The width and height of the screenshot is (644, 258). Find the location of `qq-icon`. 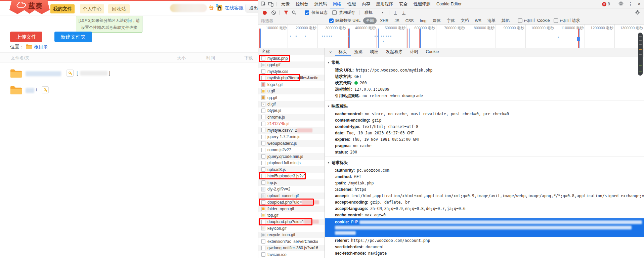

qq-icon is located at coordinates (219, 8).